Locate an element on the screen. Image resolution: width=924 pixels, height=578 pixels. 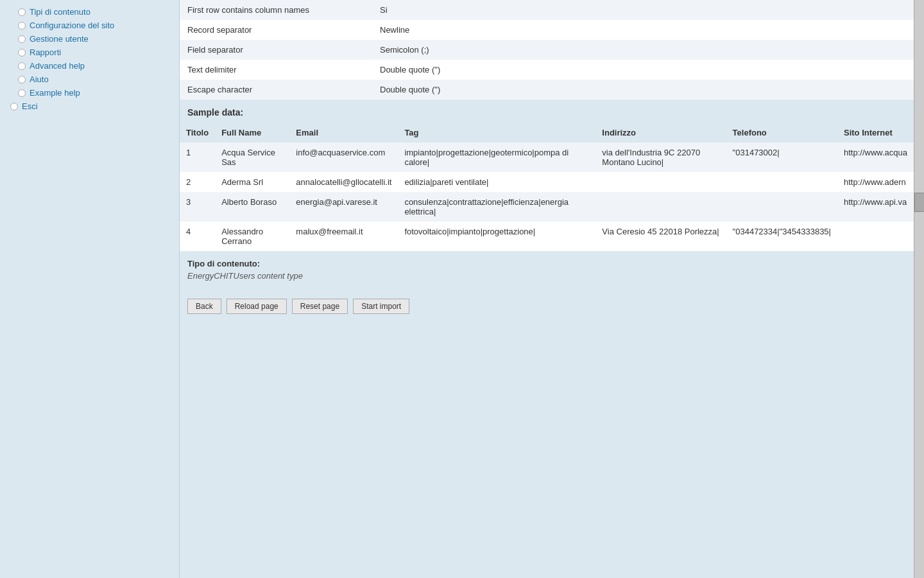
sidebar-item-tipi-contenuto: Tipi di contenuto is located at coordinates (90, 12).